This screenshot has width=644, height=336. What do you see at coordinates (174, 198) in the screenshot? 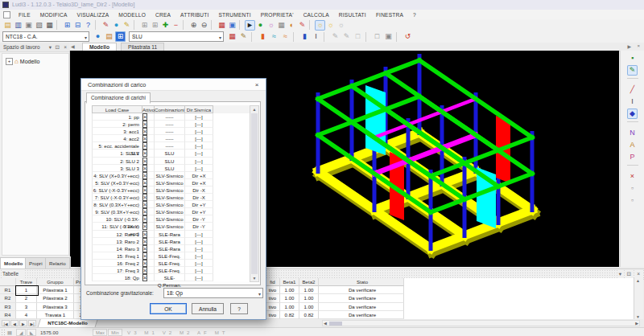
I see `load-case-row: 7: SLV (-X-0.3Y-ecc) SLV-Sismico Dir -X` at bounding box center [174, 198].